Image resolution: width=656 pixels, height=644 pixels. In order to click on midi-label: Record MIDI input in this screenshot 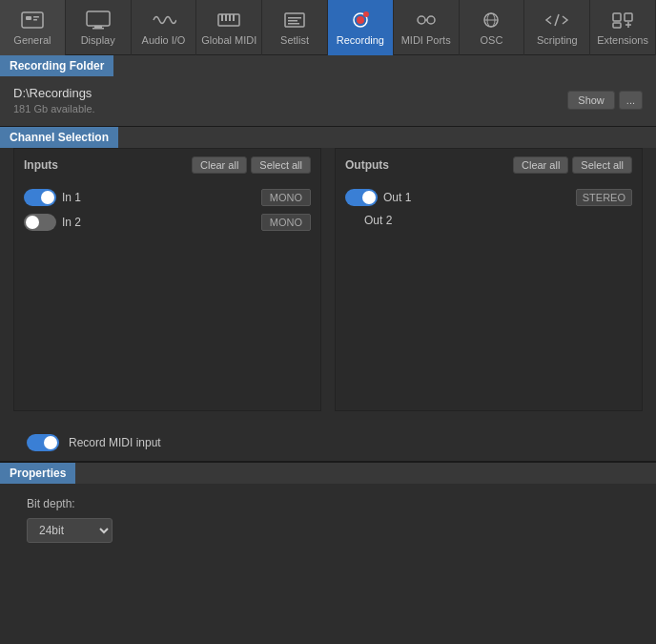, I will do `click(114, 443)`.